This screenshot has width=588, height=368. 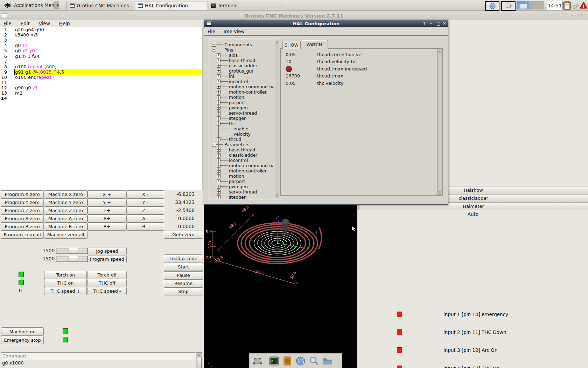 What do you see at coordinates (440, 192) in the screenshot?
I see `scroll-down-icon: ▼` at bounding box center [440, 192].